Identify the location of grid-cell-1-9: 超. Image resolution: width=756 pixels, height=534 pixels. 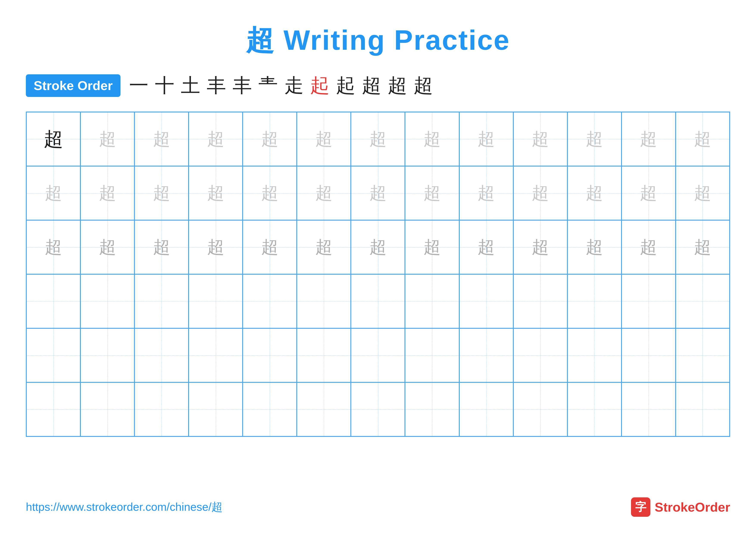
(540, 193).